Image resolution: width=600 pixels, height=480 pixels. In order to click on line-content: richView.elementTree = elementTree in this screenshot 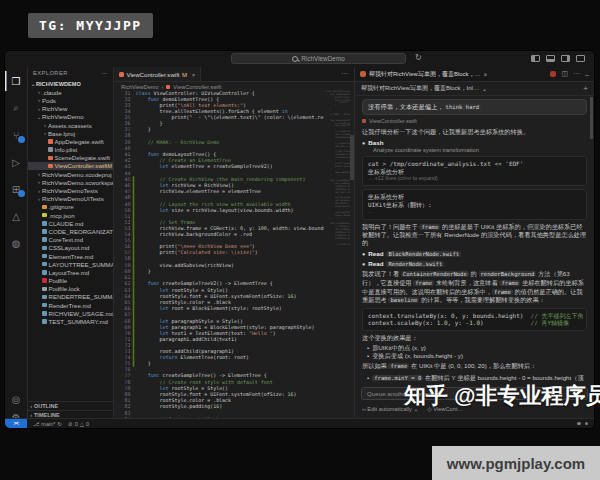, I will do `click(198, 191)`.